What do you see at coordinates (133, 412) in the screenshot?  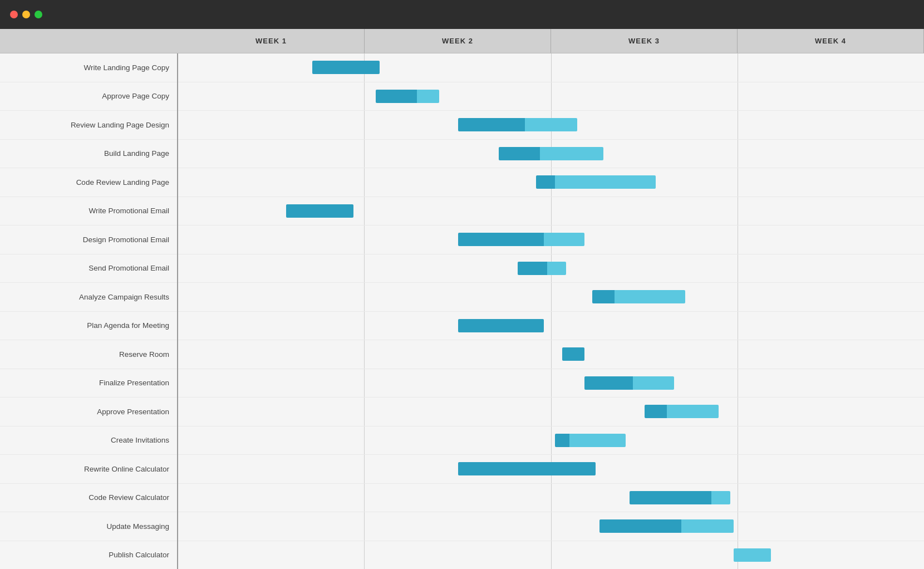 I see `task-label: Approve Presentation` at bounding box center [133, 412].